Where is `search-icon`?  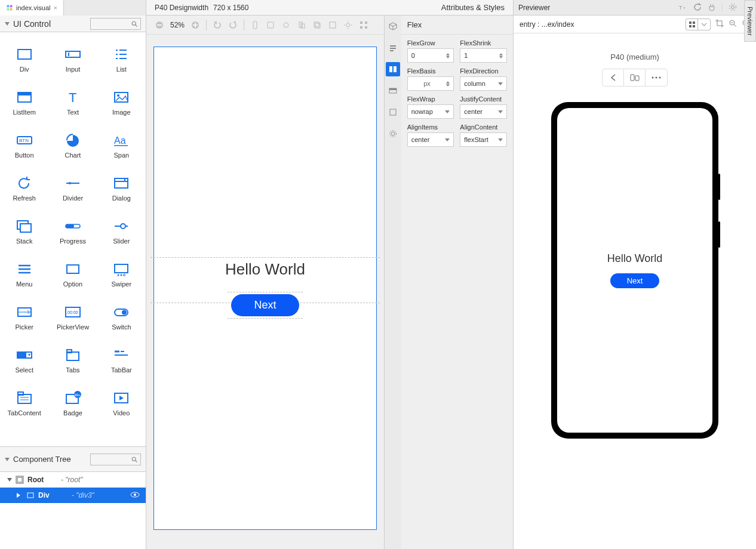 search-icon is located at coordinates (134, 459).